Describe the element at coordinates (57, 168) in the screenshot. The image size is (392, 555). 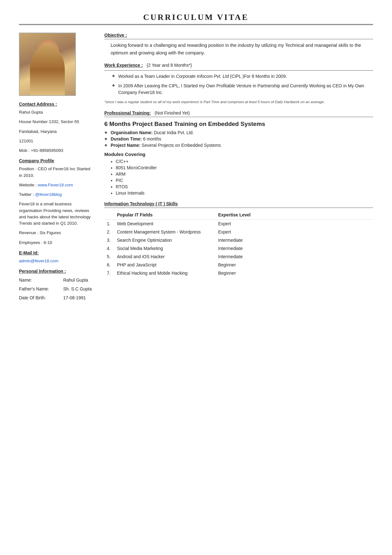
I see `left-column: Contact Address : Rahul Gupta House Numb…` at that location.